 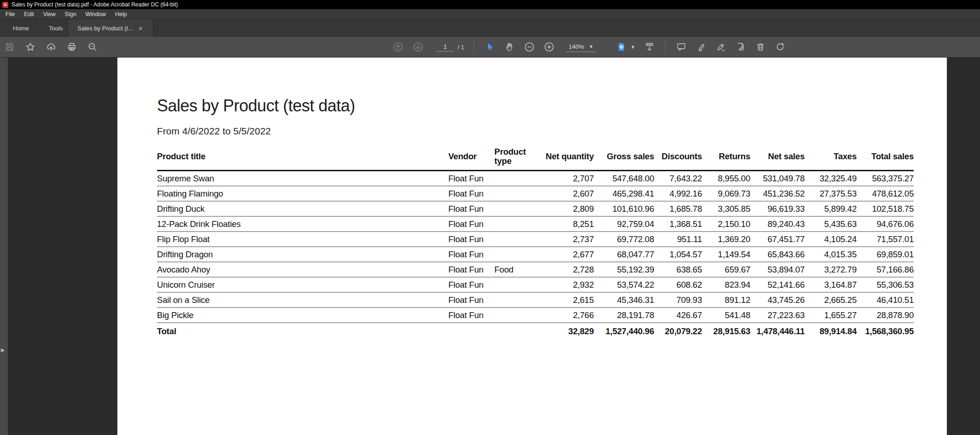 I want to click on select-tool-icon, so click(x=490, y=47).